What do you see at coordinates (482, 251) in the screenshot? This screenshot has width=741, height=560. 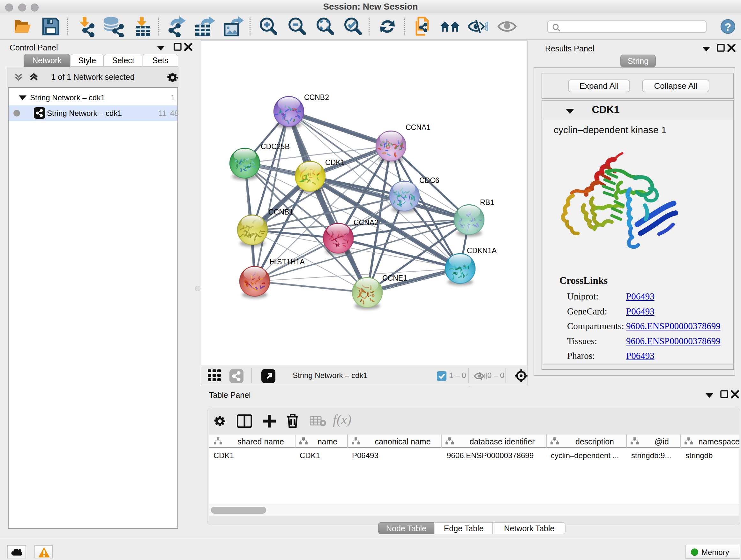 I see `svg-text: CDKN1A` at bounding box center [482, 251].